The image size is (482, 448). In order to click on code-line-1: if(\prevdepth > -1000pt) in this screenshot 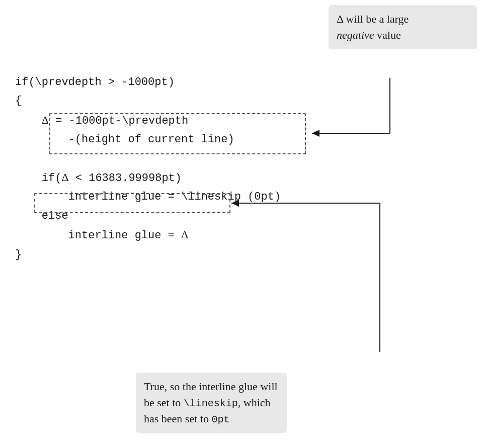, I will do `click(148, 82)`.